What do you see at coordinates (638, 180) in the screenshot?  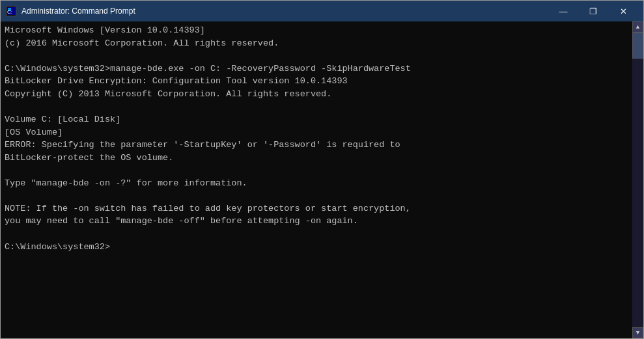 I see `scrollbar: ▲ ▼` at bounding box center [638, 180].